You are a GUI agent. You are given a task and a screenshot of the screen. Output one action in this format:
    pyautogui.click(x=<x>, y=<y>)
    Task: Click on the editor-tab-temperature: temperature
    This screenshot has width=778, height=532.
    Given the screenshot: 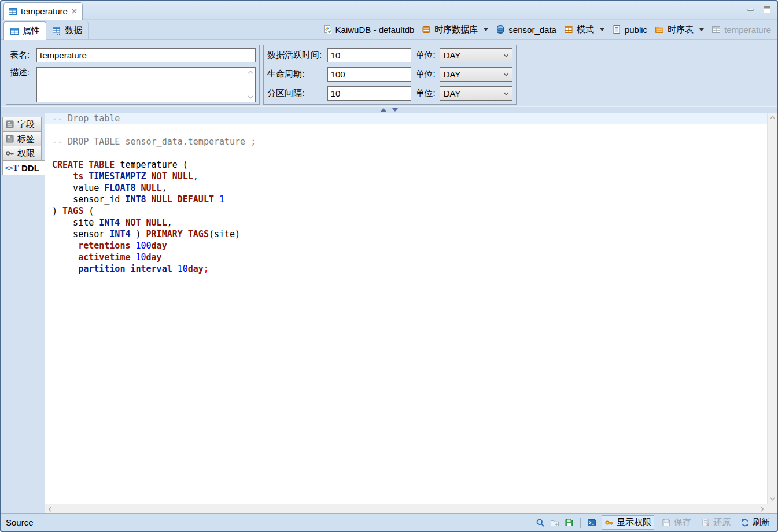 What is the action you would take?
    pyautogui.click(x=43, y=11)
    